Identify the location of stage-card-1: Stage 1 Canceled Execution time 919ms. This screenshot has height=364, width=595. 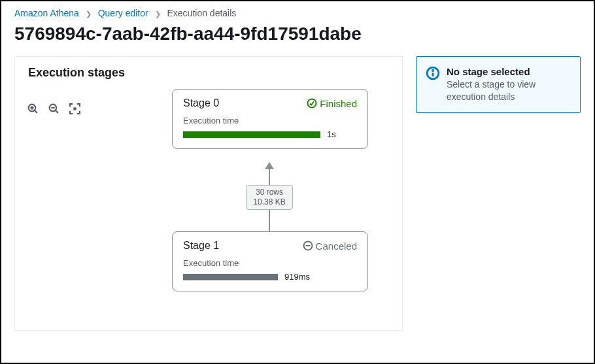
(270, 261).